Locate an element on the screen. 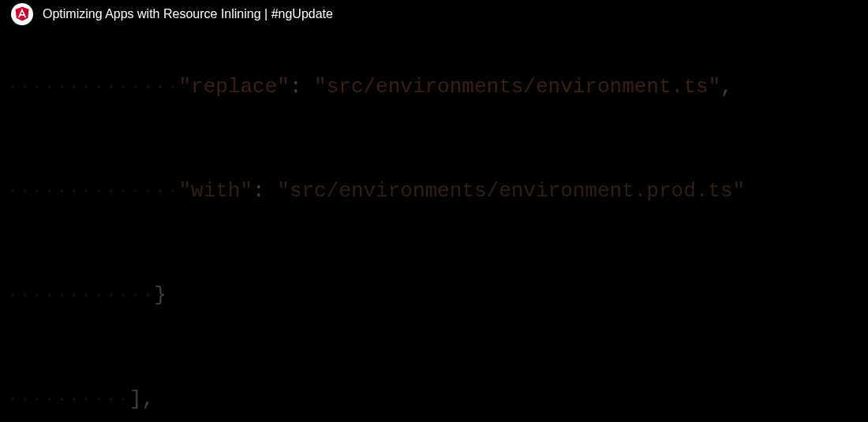 The height and width of the screenshot is (422, 868). video-title: Optimizing Apps with Resource Inlining |… is located at coordinates (188, 14).